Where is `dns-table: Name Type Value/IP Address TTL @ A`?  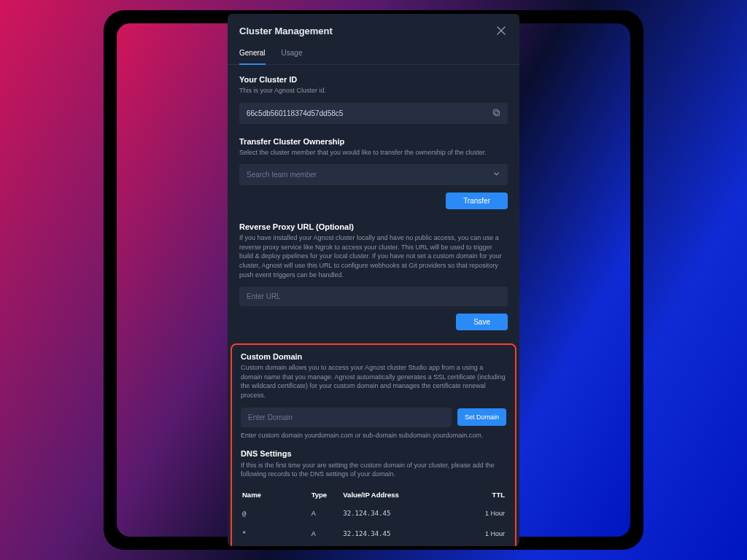 dns-table: Name Type Value/IP Address TTL @ A is located at coordinates (374, 516).